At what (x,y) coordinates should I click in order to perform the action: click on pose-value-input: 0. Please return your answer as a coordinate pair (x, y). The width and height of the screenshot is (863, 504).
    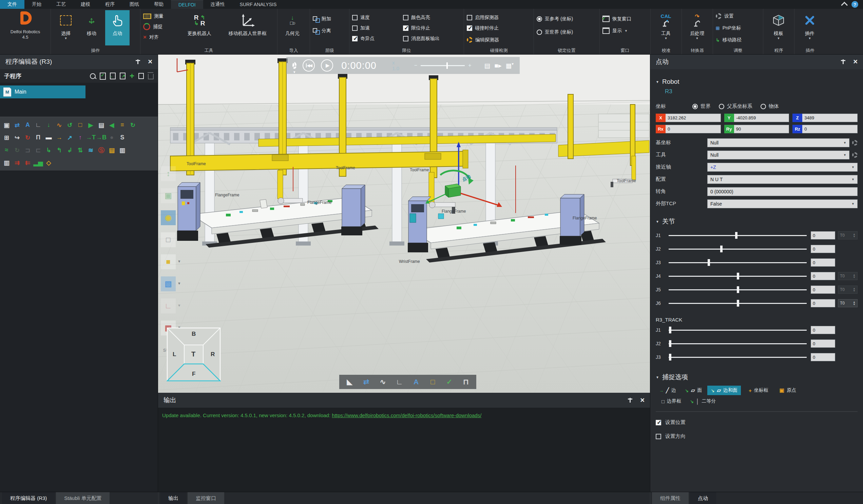
    Looking at the image, I should click on (830, 129).